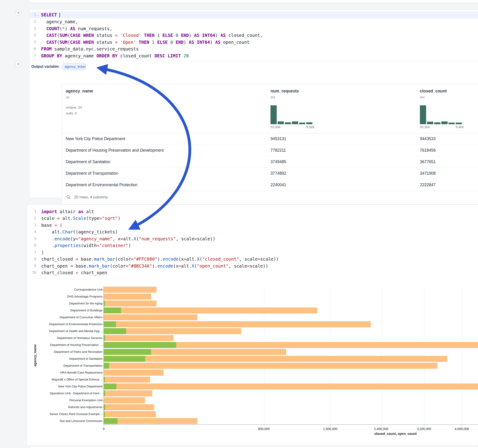  What do you see at coordinates (270, 150) in the screenshot?
I see `table-row: Department of Housing Preservation and D…` at bounding box center [270, 150].